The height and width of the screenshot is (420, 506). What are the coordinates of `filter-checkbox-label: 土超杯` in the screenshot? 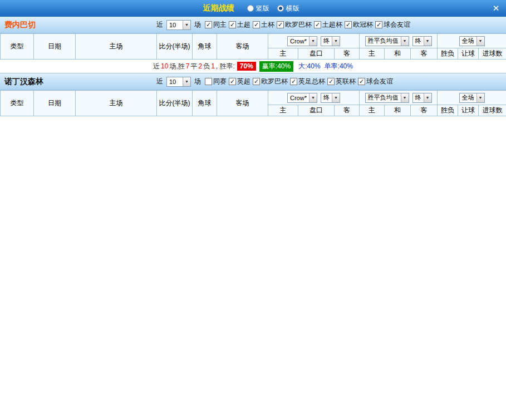 It's located at (332, 24).